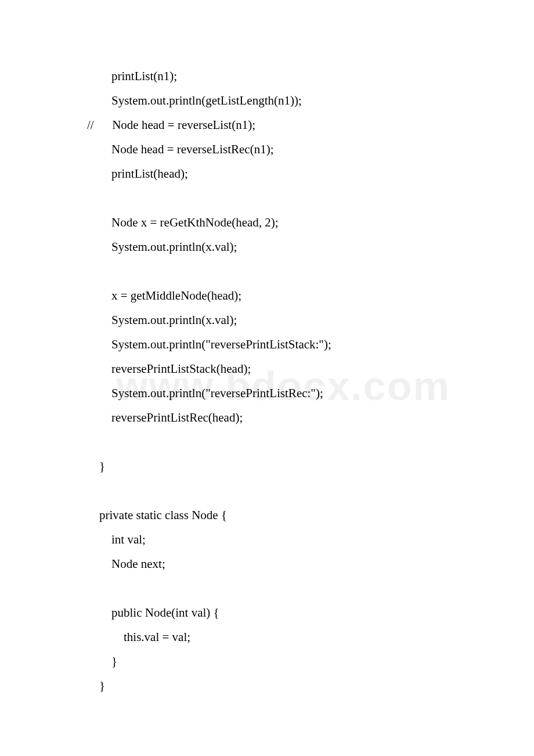 Image resolution: width=534 pixels, height=756 pixels. Describe the element at coordinates (267, 393) in the screenshot. I see `code-line: System.out.println("reversePrintListRec:…` at that location.